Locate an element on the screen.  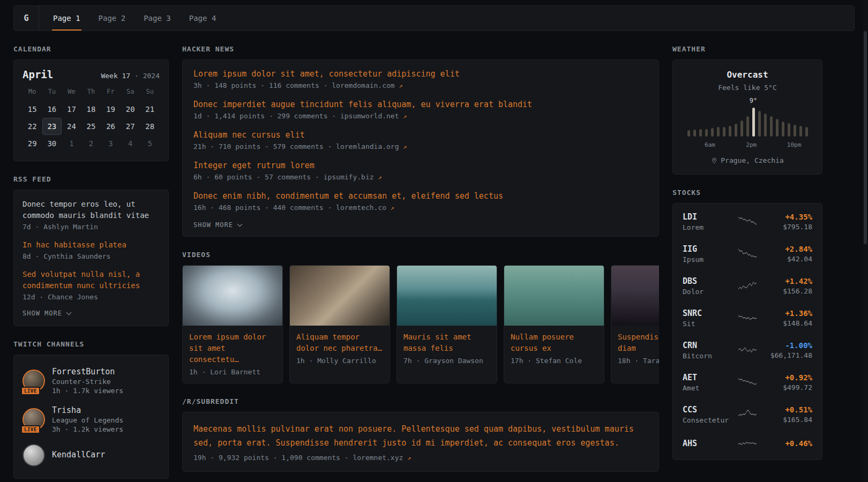
twitch-channel-row: LIVE KendallCarr is located at coordinates (91, 455).